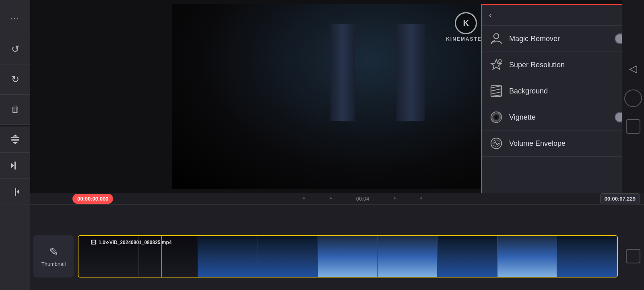  I want to click on redo-button: ↻, so click(15, 80).